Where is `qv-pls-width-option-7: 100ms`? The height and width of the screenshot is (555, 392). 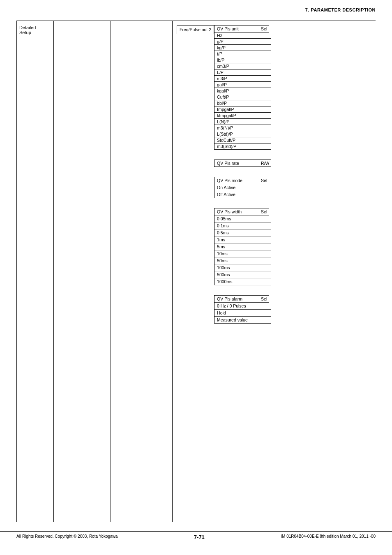 qv-pls-width-option-7: 100ms is located at coordinates (242, 268).